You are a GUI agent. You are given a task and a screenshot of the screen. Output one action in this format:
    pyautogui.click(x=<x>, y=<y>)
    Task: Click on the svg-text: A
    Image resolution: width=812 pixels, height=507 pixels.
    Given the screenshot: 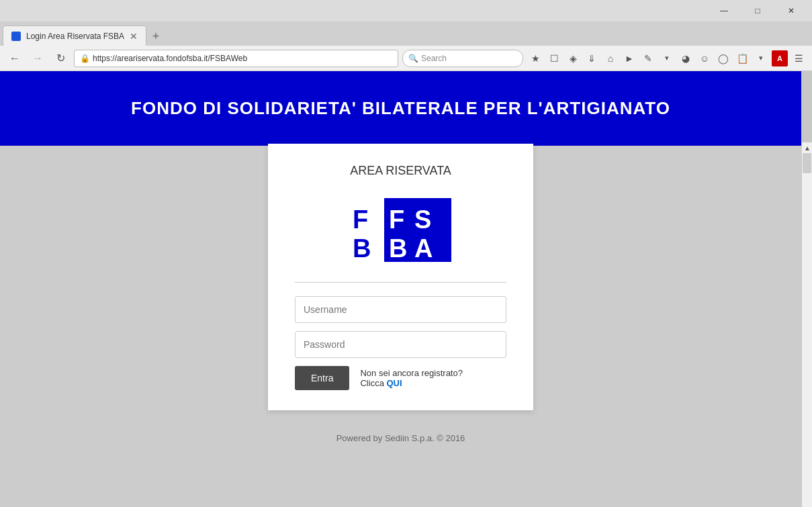 What is the action you would take?
    pyautogui.click(x=423, y=248)
    